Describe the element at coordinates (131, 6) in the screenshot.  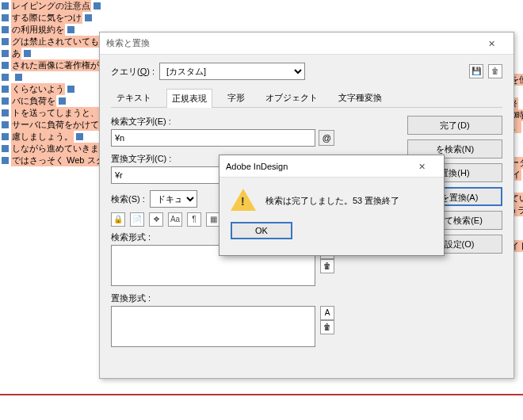
I see `bg-text-line: レイピングの注意点` at that location.